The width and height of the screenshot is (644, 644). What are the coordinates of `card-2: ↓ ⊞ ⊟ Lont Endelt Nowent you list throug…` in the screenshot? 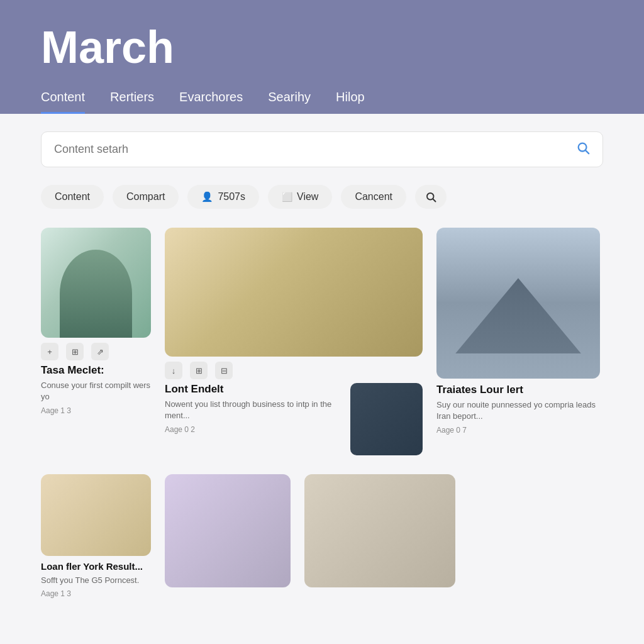 It's located at (294, 341).